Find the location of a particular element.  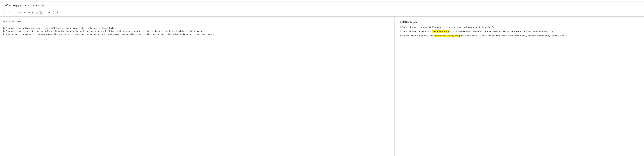

italic-button: I is located at coordinates (12, 12).